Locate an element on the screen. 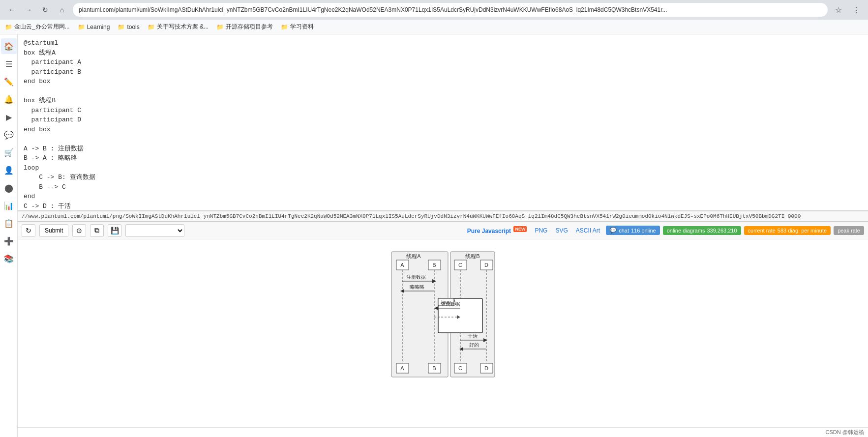  sidebar-add-icon: ➕ is located at coordinates (9, 241).